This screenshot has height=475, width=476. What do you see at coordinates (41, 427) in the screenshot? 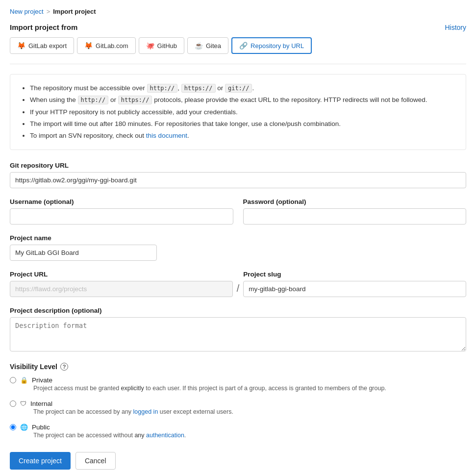
I see `public-label: Public` at bounding box center [41, 427].